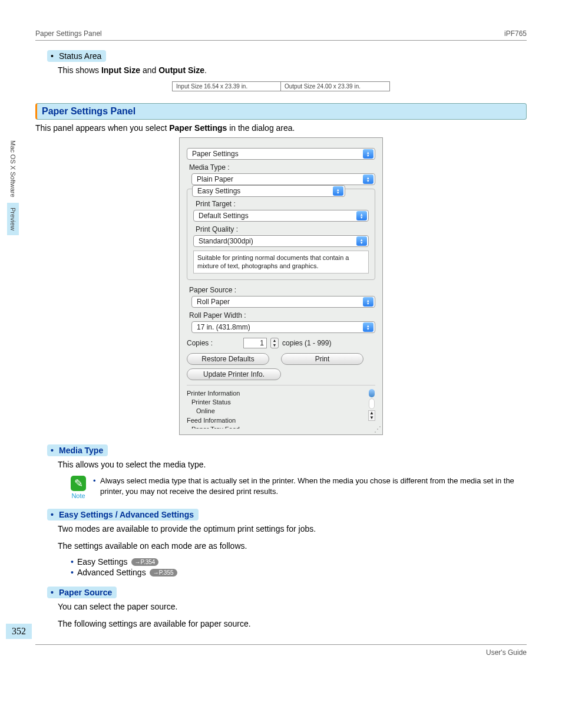 This screenshot has height=728, width=562. I want to click on settings-mode-select: Easy Settings ▴▾, so click(269, 191).